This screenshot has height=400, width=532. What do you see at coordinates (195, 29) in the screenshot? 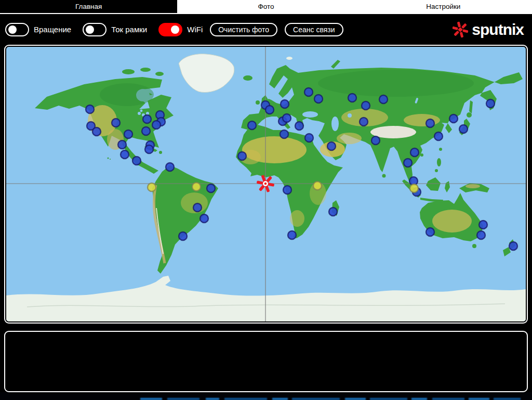
I see `wifi-toggle-label: WiFi` at bounding box center [195, 29].